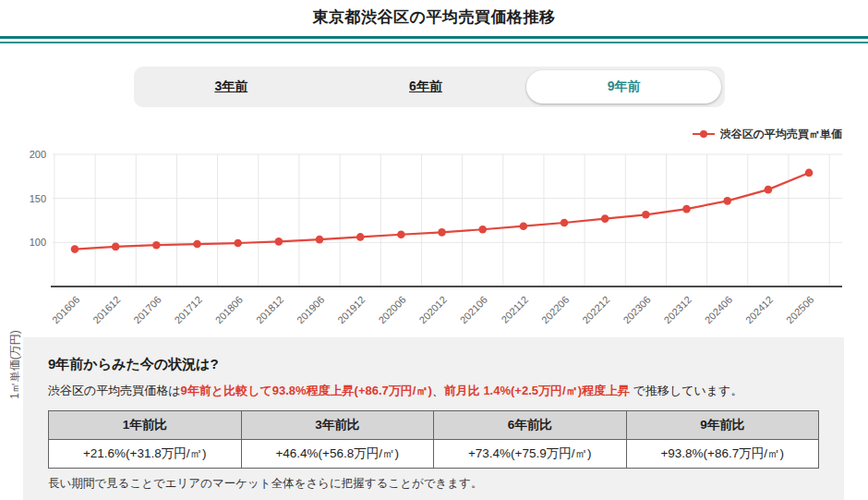 Image resolution: width=868 pixels, height=500 pixels. I want to click on svg-text: 150, so click(38, 199).